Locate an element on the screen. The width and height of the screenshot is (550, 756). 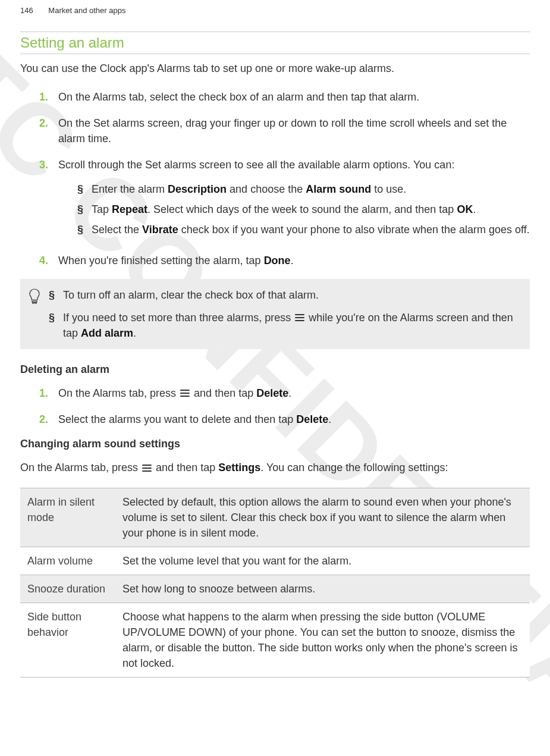
bold-text: Settings is located at coordinates (239, 468).